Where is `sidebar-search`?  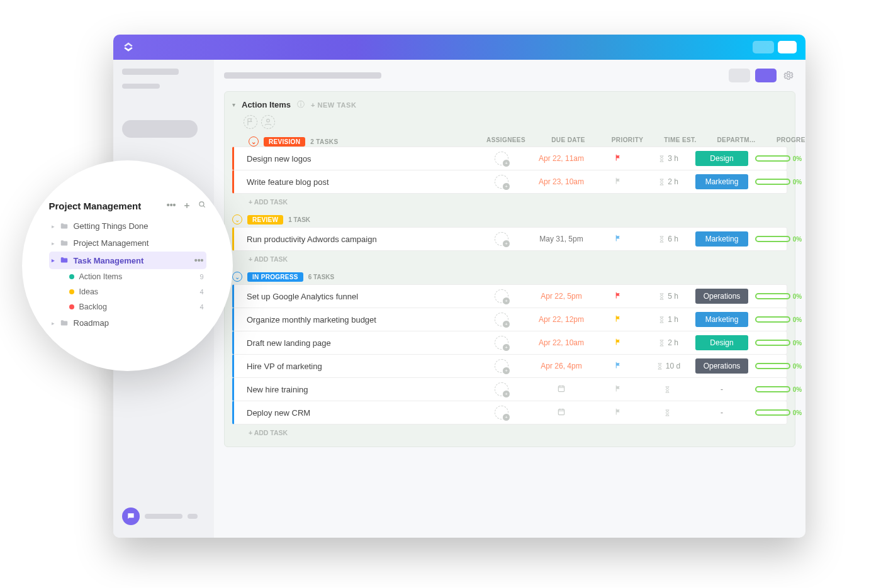
sidebar-search is located at coordinates (160, 129).